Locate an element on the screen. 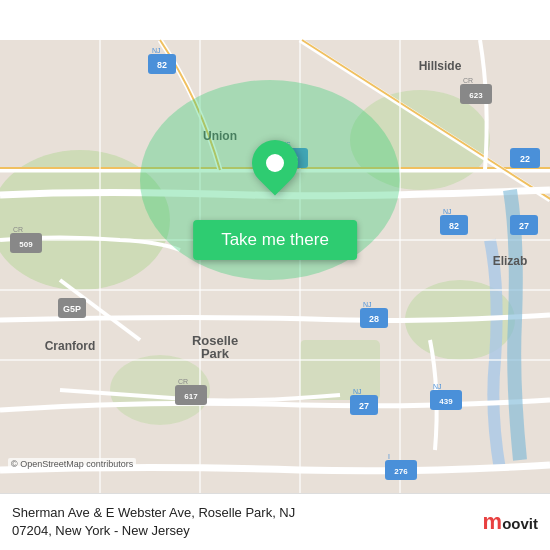  bottom-panel: Sherman Ave & E Webster Ave, Roselle Par… is located at coordinates (275, 522).